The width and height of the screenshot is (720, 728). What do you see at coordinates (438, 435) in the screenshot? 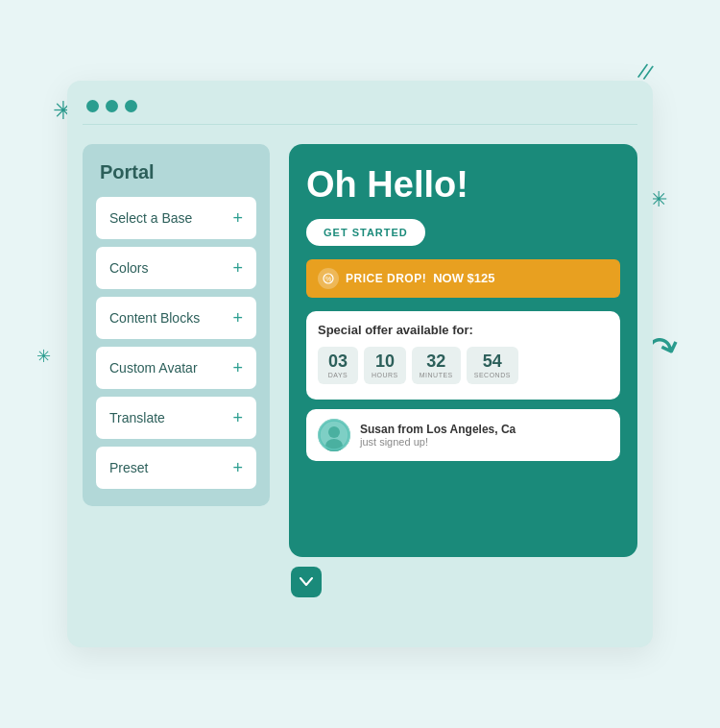
I see `social-proof-text: Susan from Los Angeles, Ca just signed u…` at bounding box center [438, 435].